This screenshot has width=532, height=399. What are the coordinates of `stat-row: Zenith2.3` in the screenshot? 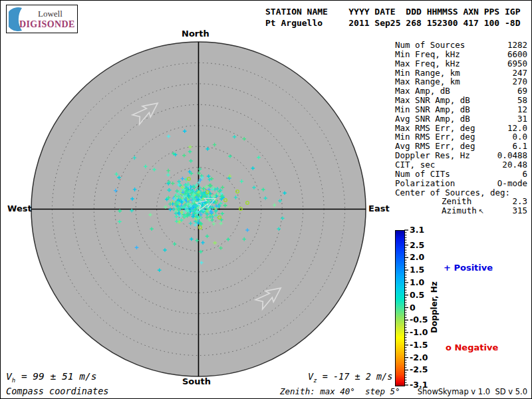 It's located at (462, 201).